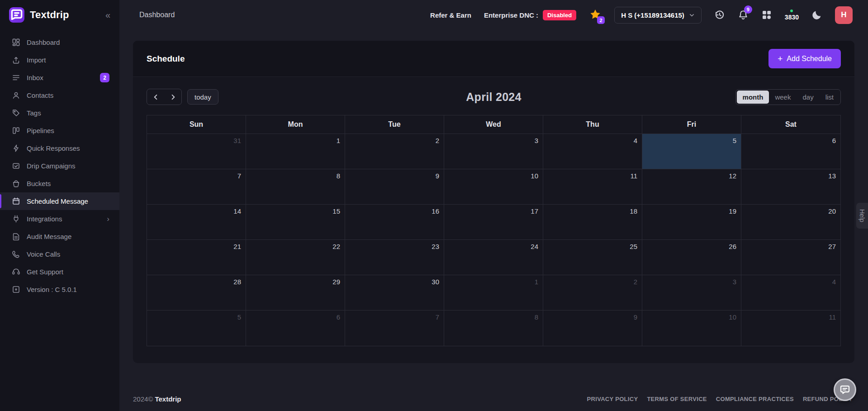 The image size is (868, 411). I want to click on calendar-view-month-button: month, so click(753, 97).